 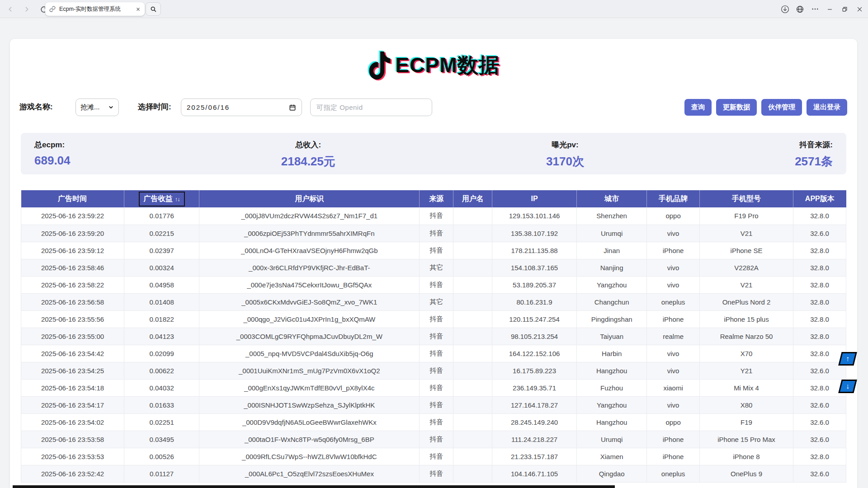 What do you see at coordinates (309, 336) in the screenshot?
I see `table-cell: _0003COMLgC9RYFQhpmaJCuvDbuyDL2m_W` at bounding box center [309, 336].